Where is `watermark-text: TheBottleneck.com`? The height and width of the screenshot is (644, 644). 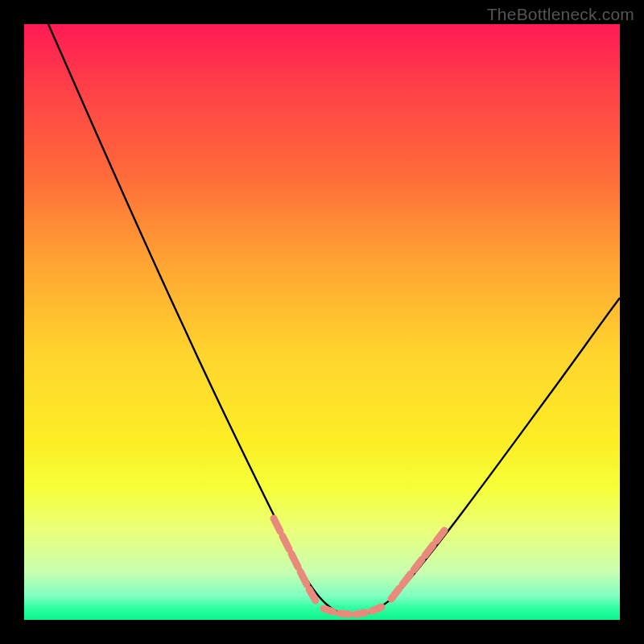 watermark-text: TheBottleneck.com is located at coordinates (560, 14).